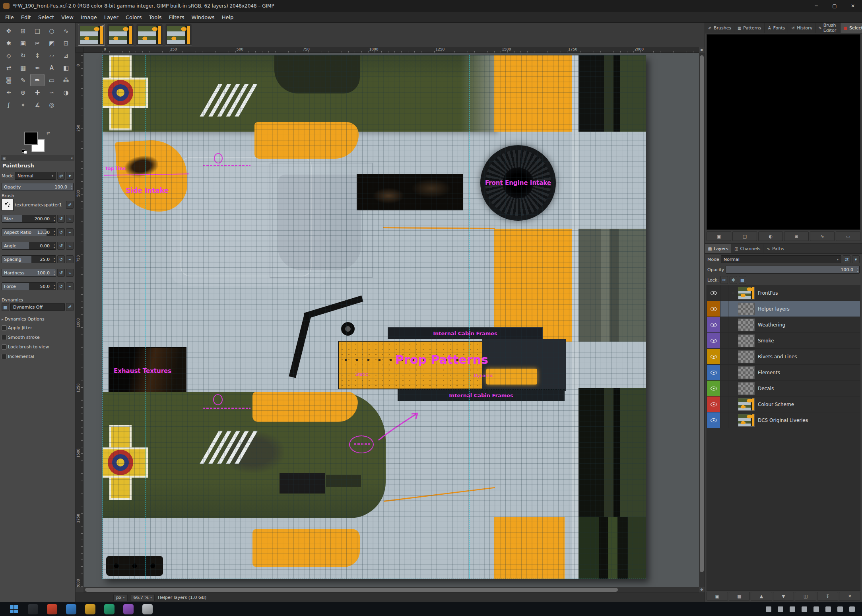 This screenshot has width=862, height=616. I want to click on heal-tool: ✚, so click(37, 92).